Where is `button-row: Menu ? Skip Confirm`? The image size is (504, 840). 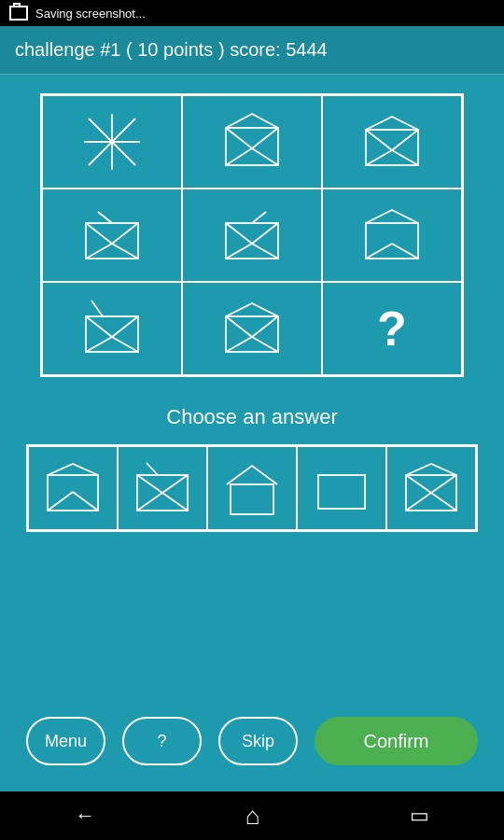 button-row: Menu ? Skip Confirm is located at coordinates (252, 742).